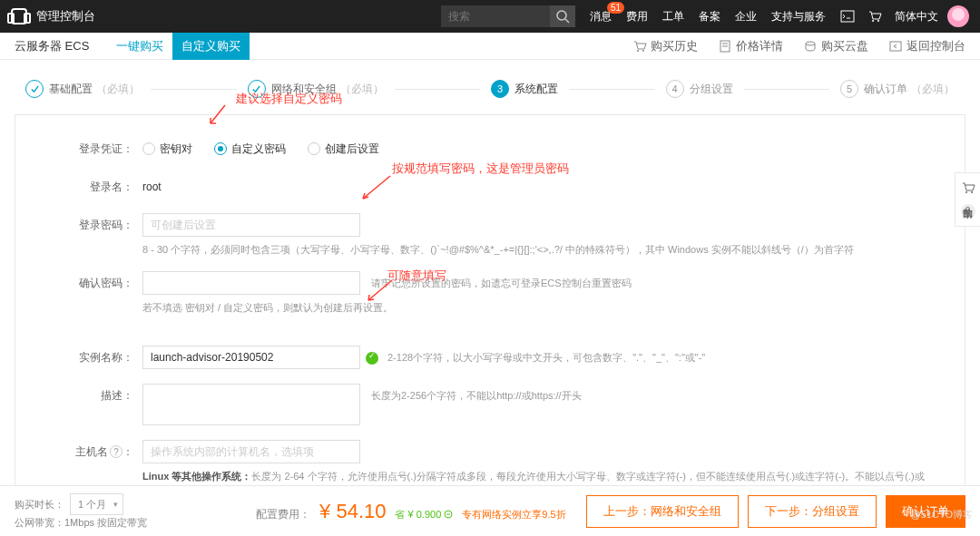 The image size is (980, 536). What do you see at coordinates (710, 16) in the screenshot?
I see `nav-beian: 备案` at bounding box center [710, 16].